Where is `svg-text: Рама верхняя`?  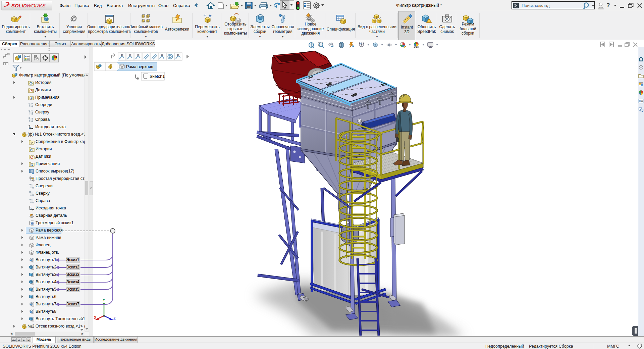 svg-text: Рама верхняя is located at coordinates (140, 67).